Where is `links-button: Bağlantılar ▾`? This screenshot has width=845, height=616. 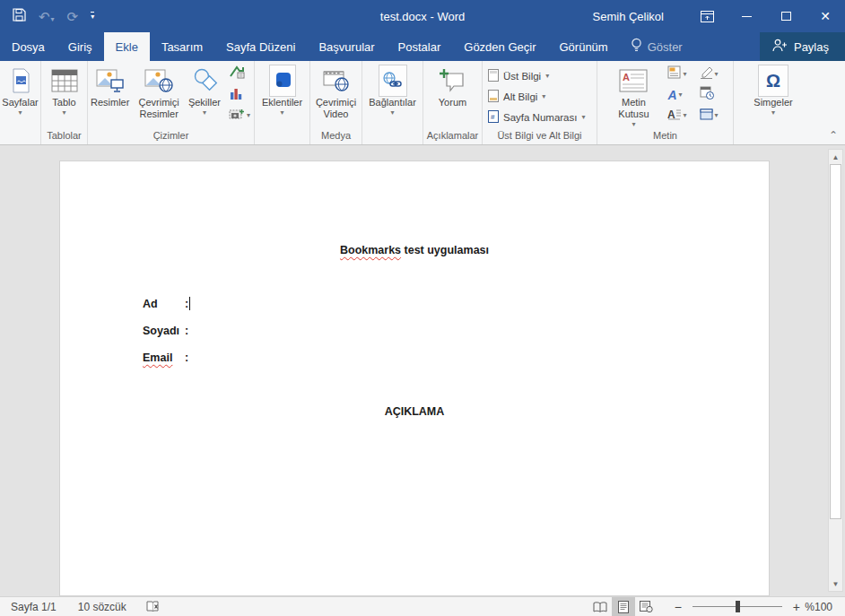 links-button: Bağlantılar ▾ is located at coordinates (393, 90).